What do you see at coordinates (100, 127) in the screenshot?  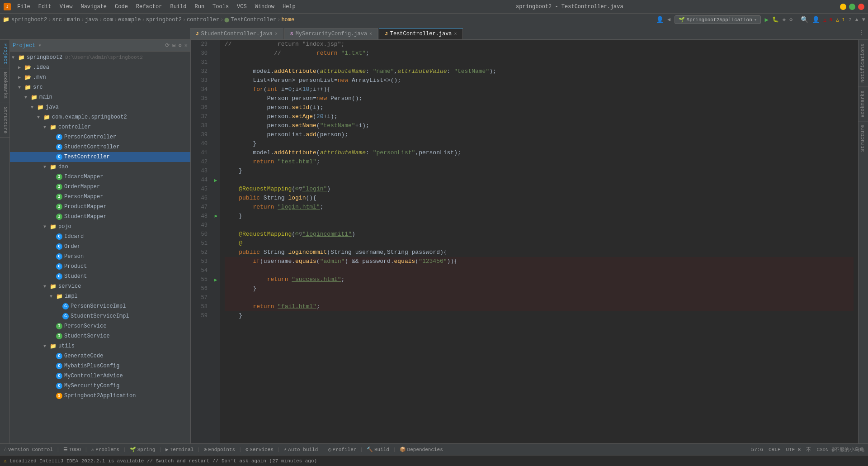 I see `tree-controller: ▼ 📁 controller` at bounding box center [100, 127].